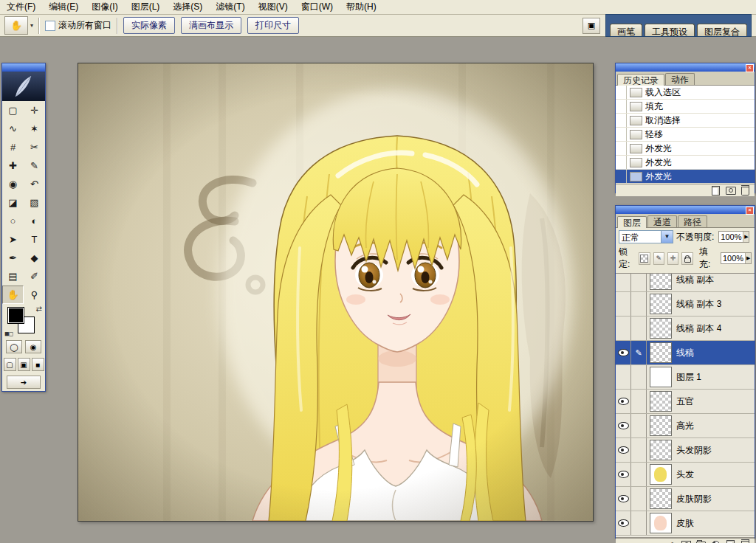  What do you see at coordinates (146, 7) in the screenshot?
I see `menu-layer: 图层(L)` at bounding box center [146, 7].